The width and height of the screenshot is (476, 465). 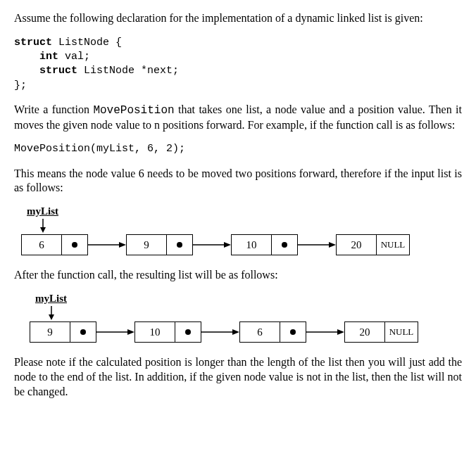 I want to click on call-example: MovePosition(myList, 6, 2);, so click(x=238, y=149).